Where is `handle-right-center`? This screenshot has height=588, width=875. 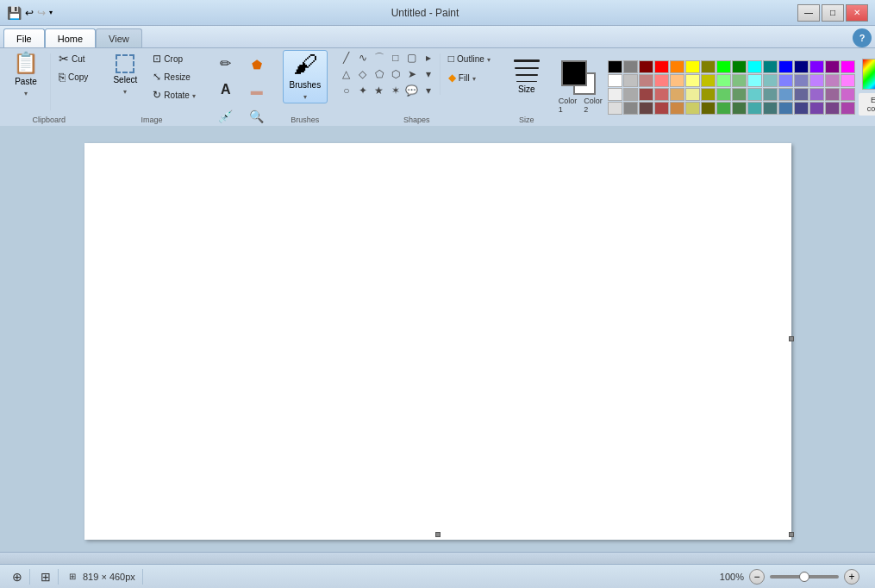
handle-right-center is located at coordinates (791, 339).